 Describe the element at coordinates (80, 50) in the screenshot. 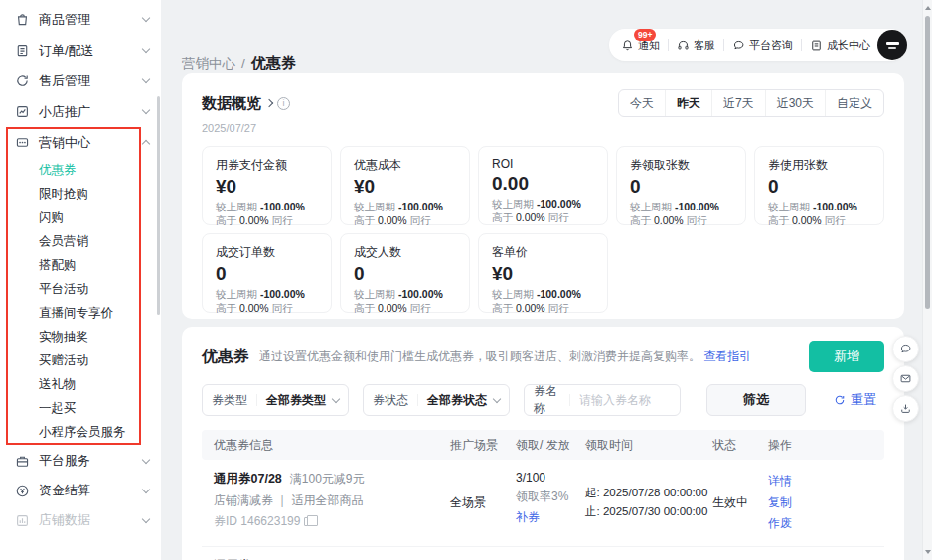

I see `sidebar-item-orders: 订单/配送` at that location.